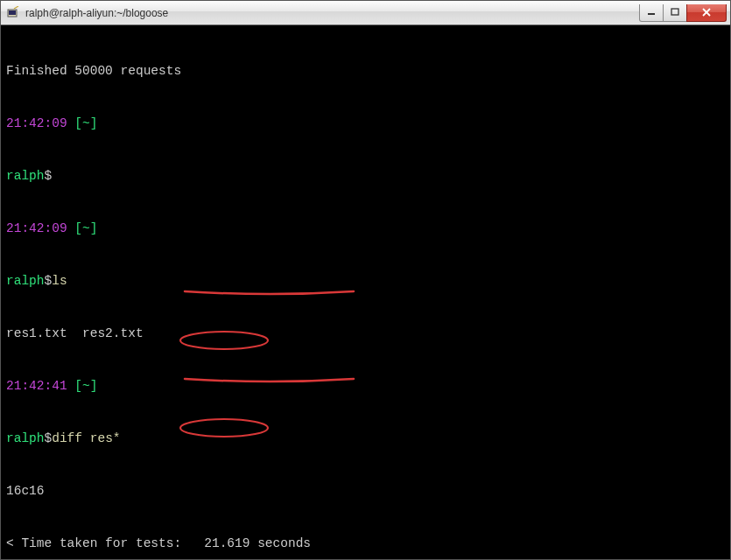 The width and height of the screenshot is (731, 560). I want to click on prompt-line: 21:42:41 [~], so click(366, 386).